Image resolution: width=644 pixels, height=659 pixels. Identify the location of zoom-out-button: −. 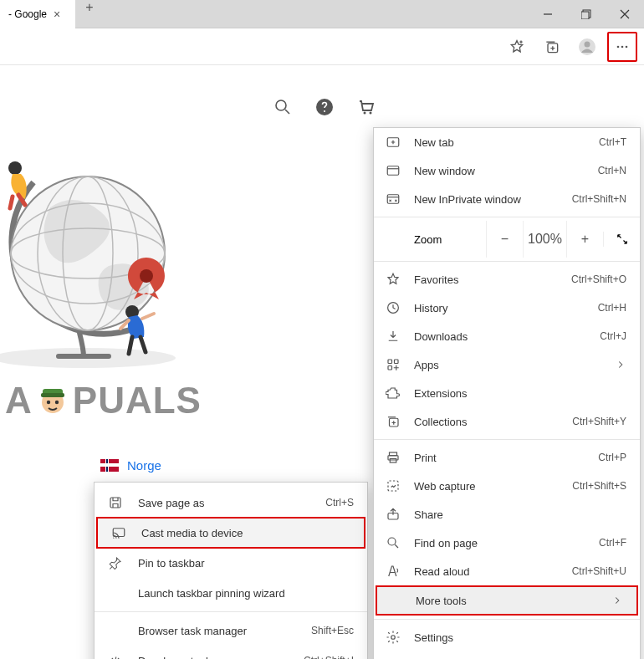
(504, 239).